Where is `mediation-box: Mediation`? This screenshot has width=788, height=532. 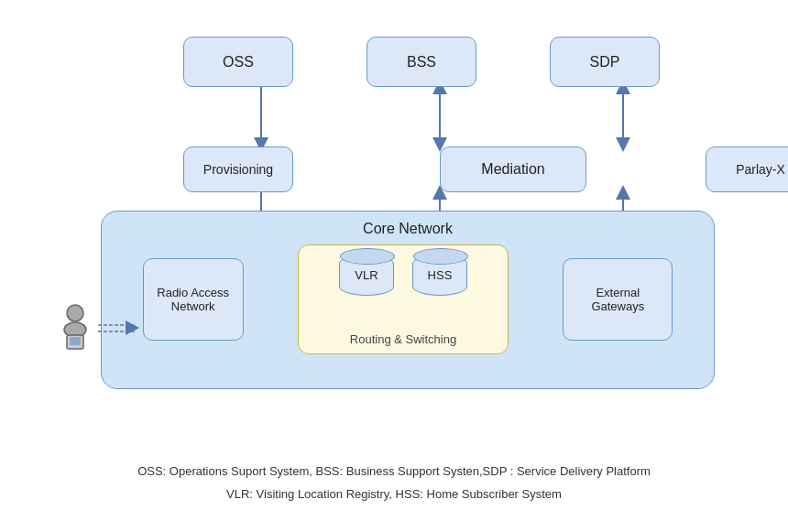 mediation-box: Mediation is located at coordinates (513, 169).